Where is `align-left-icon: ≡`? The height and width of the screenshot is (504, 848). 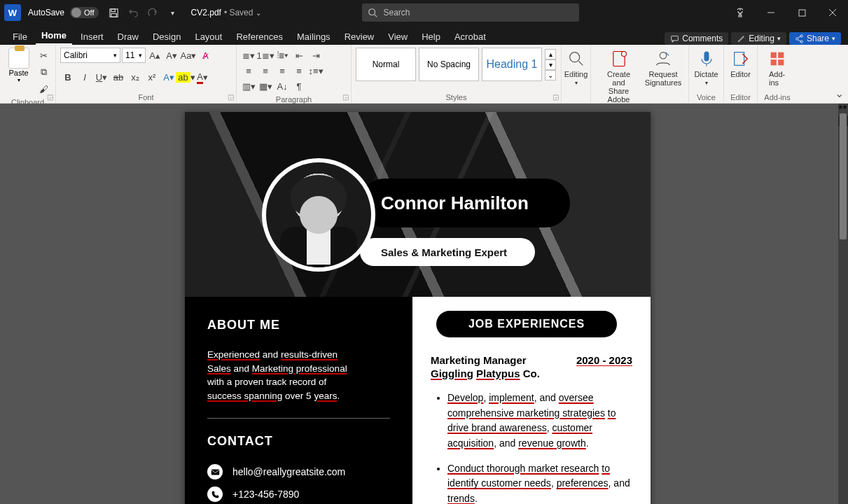 align-left-icon: ≡ is located at coordinates (249, 71).